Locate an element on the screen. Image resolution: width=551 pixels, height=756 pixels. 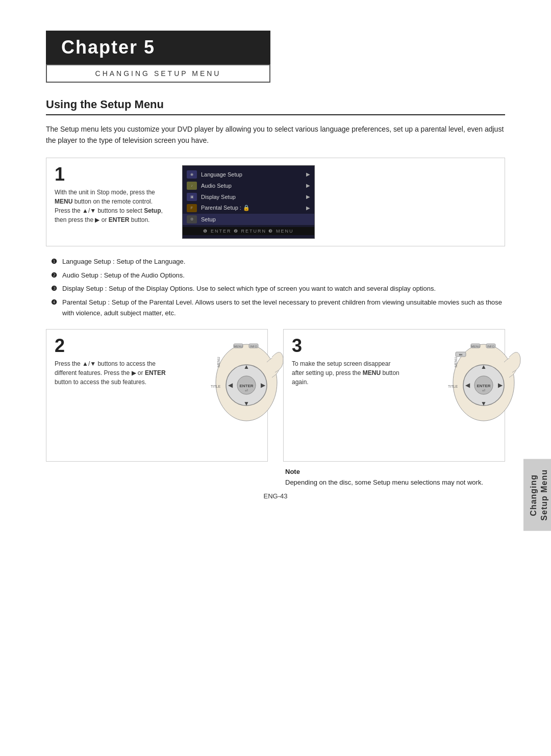
dvd-menu-row-disc: ◉ Language Setup ▶ is located at coordinates (248, 174).